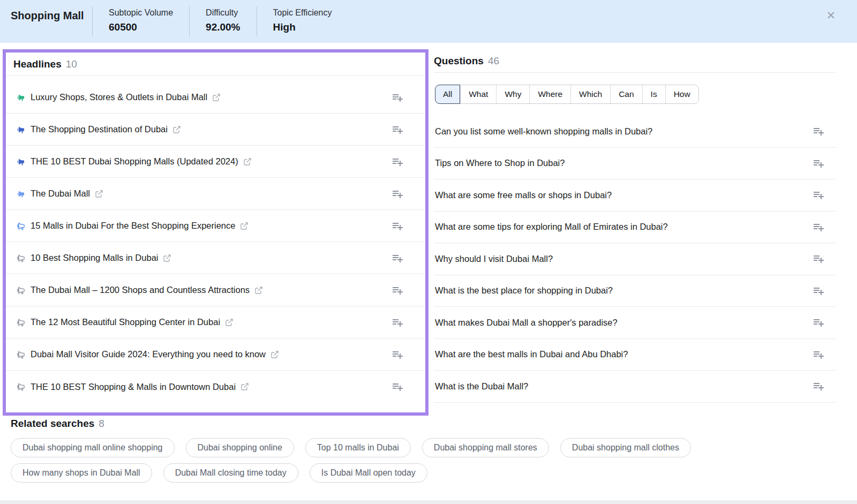 This screenshot has width=857, height=504. I want to click on tab-which: Which, so click(590, 94).